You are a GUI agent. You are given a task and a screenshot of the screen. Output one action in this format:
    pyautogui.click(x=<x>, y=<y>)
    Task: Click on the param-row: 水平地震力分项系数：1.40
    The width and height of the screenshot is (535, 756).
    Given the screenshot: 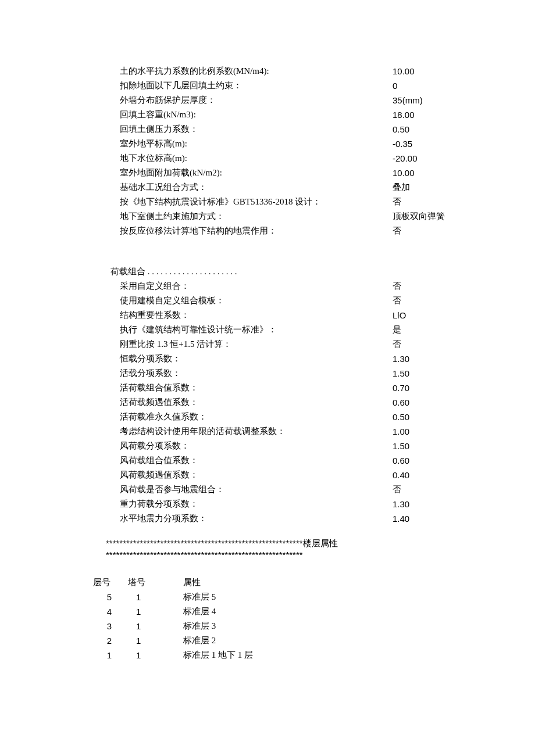 What is the action you would take?
    pyautogui.click(x=280, y=518)
    